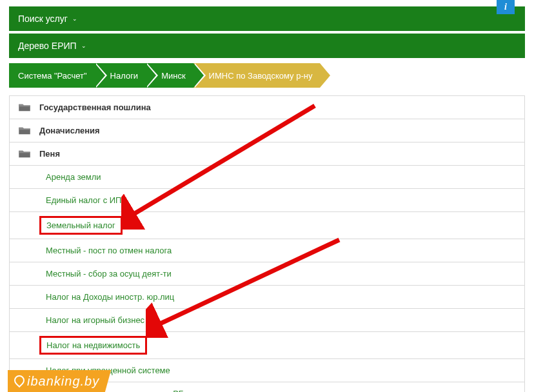  Describe the element at coordinates (267, 177) in the screenshot. I see `service-item: Аренда земли` at that location.